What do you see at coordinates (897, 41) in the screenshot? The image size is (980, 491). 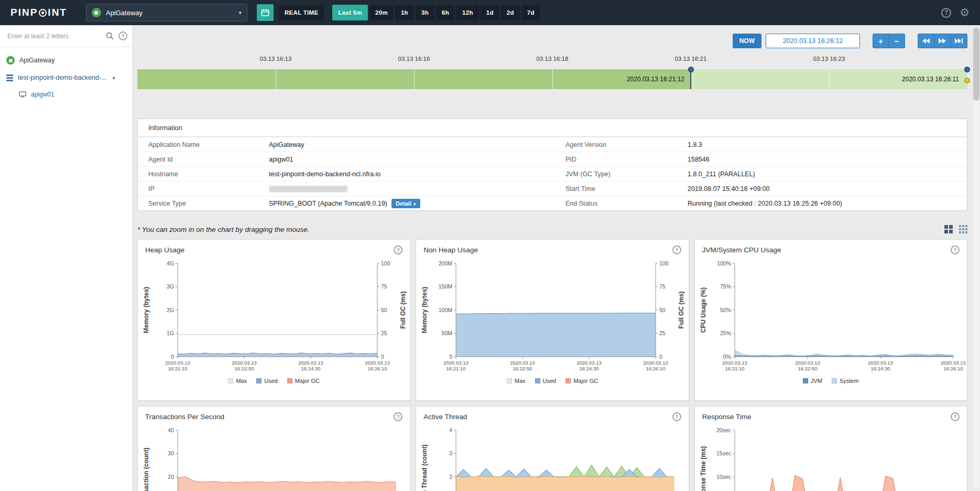 I see `zoom-out-button: −` at bounding box center [897, 41].